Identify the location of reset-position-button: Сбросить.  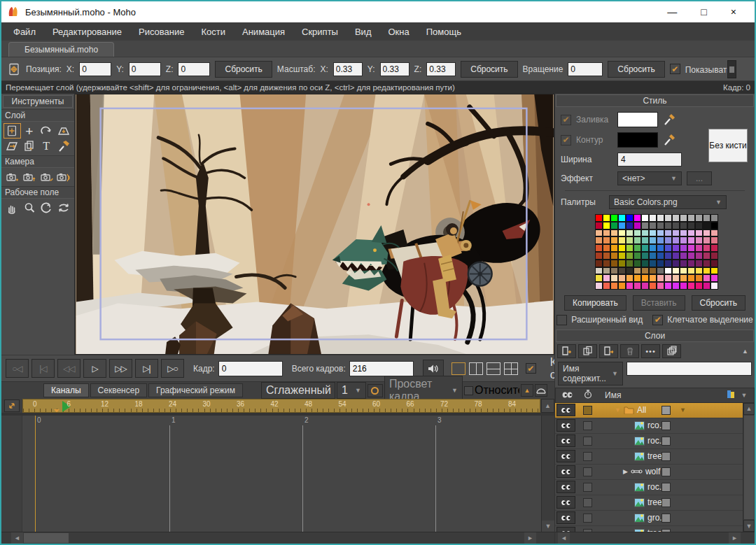
(244, 69).